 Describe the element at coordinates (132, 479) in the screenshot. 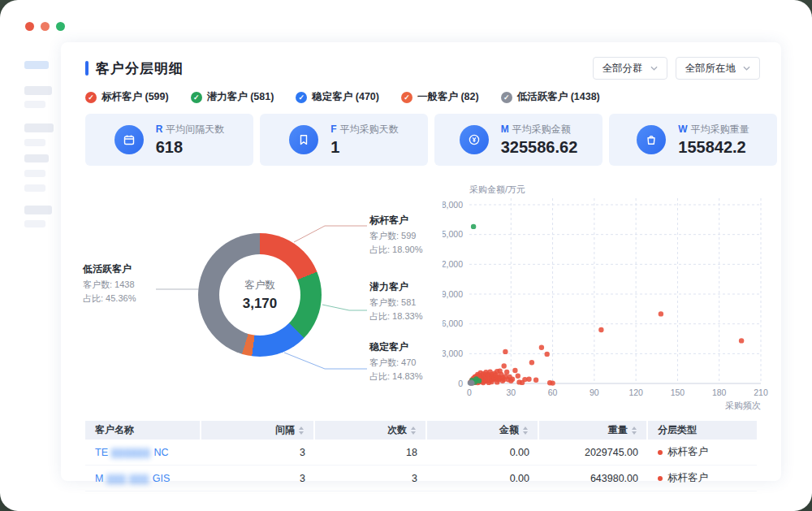

I see `customer-name-link: M███ ███GIS` at that location.